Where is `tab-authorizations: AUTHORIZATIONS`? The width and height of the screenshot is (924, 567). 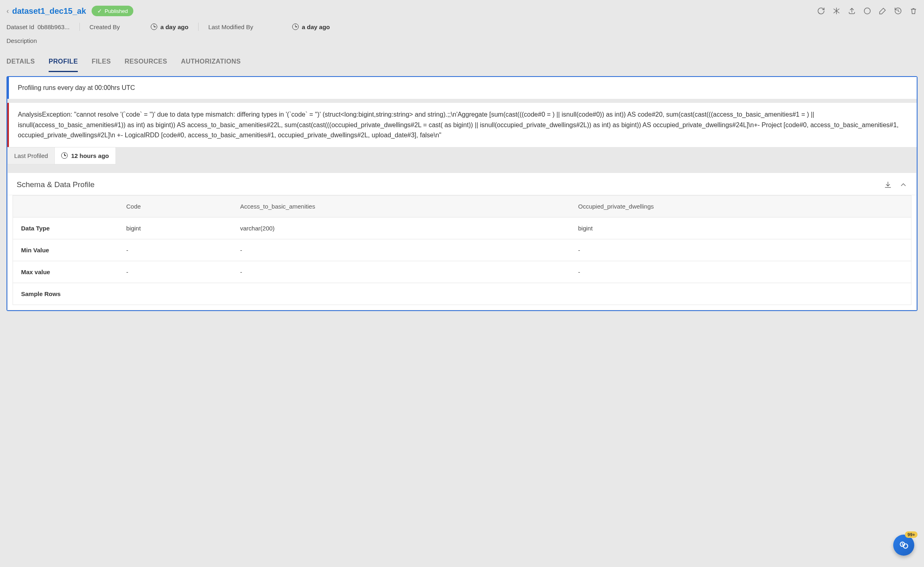
tab-authorizations: AUTHORIZATIONS is located at coordinates (211, 65).